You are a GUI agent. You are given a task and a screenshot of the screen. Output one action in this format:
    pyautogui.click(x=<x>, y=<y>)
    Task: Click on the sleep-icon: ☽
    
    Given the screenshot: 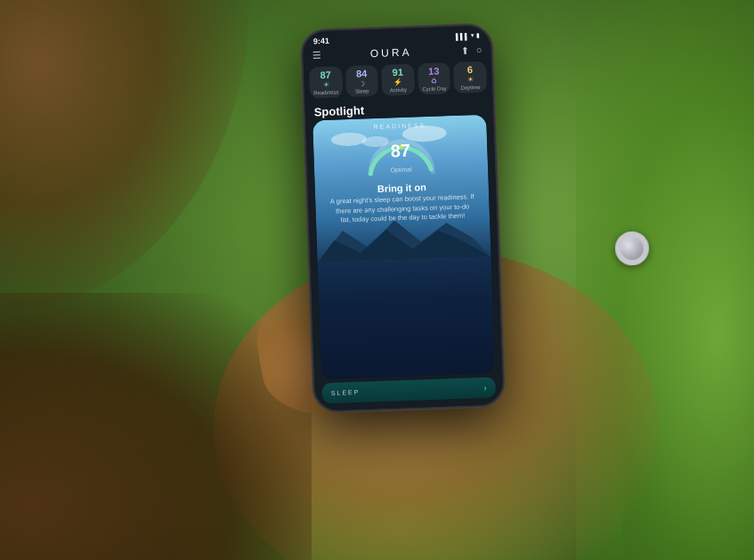 What is the action you would take?
    pyautogui.click(x=361, y=84)
    